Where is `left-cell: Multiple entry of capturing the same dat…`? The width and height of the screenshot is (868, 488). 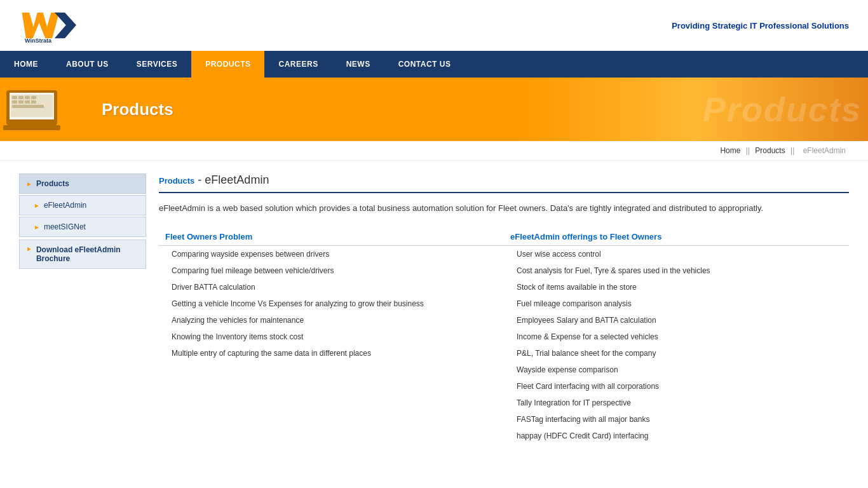 left-cell: Multiple entry of capturing the same dat… is located at coordinates (332, 353).